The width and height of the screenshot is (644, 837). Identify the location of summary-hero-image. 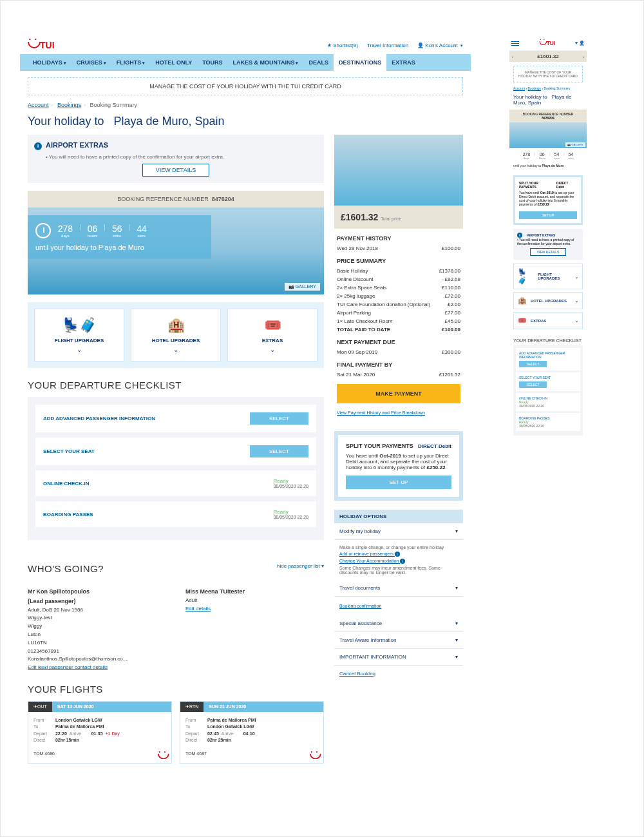
(399, 170).